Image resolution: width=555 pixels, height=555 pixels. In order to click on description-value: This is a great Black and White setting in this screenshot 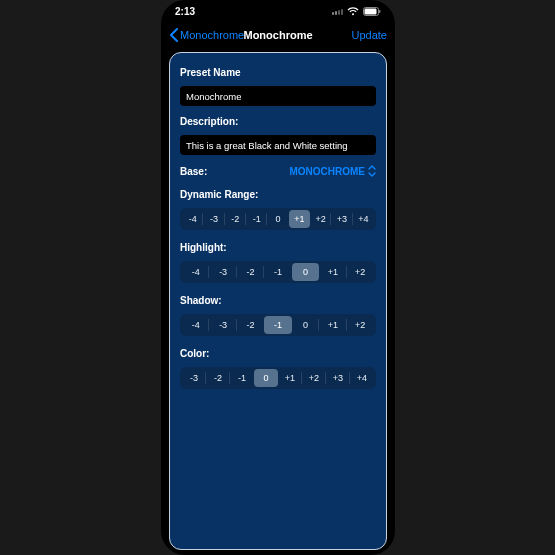, I will do `click(267, 146)`.